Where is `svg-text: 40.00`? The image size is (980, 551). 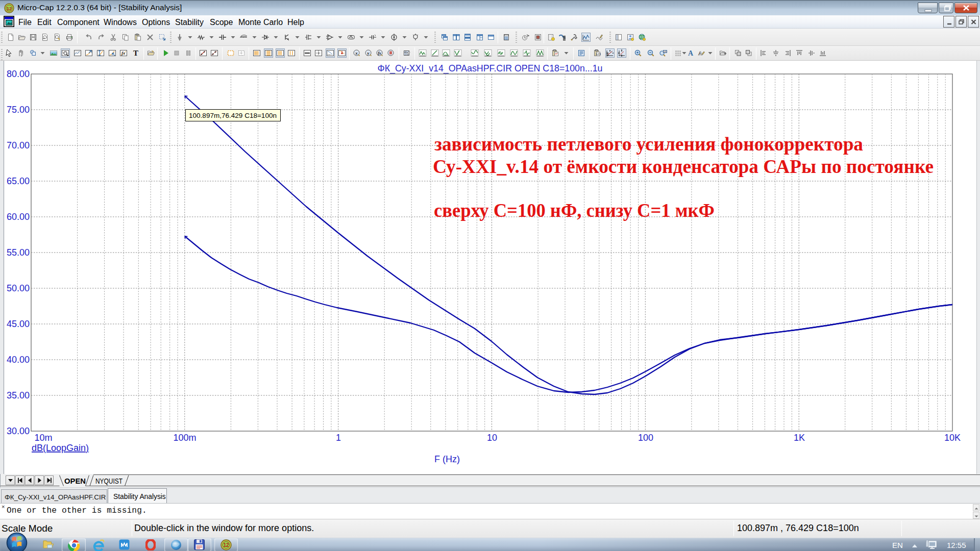 svg-text: 40.00 is located at coordinates (18, 360).